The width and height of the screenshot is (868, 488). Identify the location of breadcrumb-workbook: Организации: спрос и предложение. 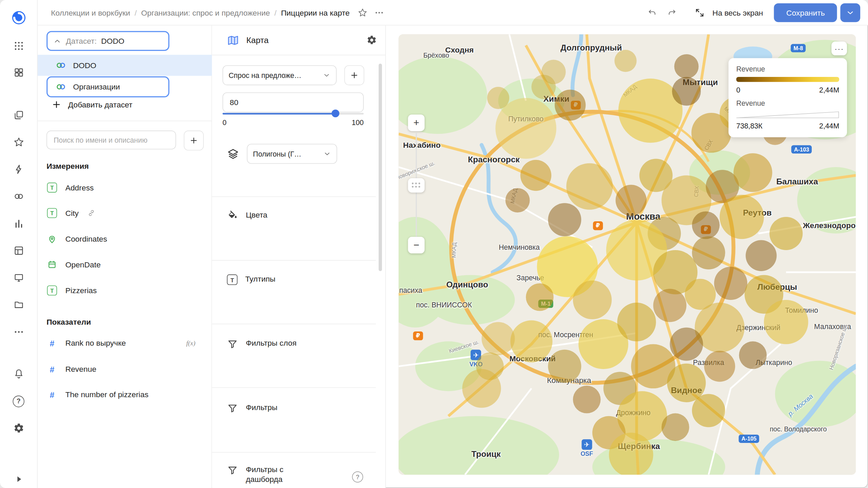
(205, 13).